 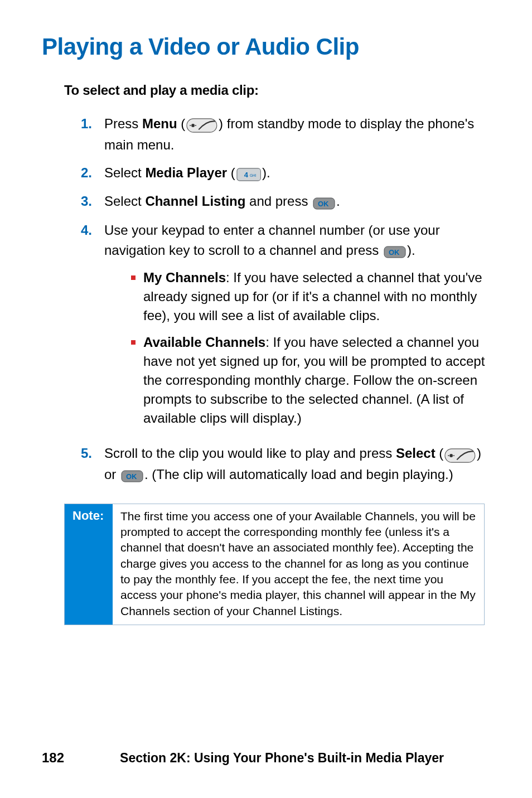 I want to click on note-body: The first time you access one of your Av…, so click(x=298, y=564).